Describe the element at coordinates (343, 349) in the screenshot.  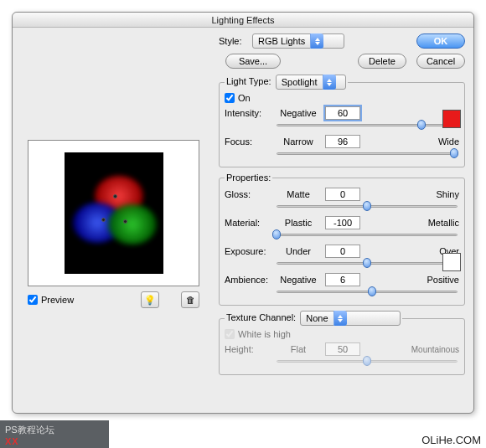
I see `height-value: 50` at that location.